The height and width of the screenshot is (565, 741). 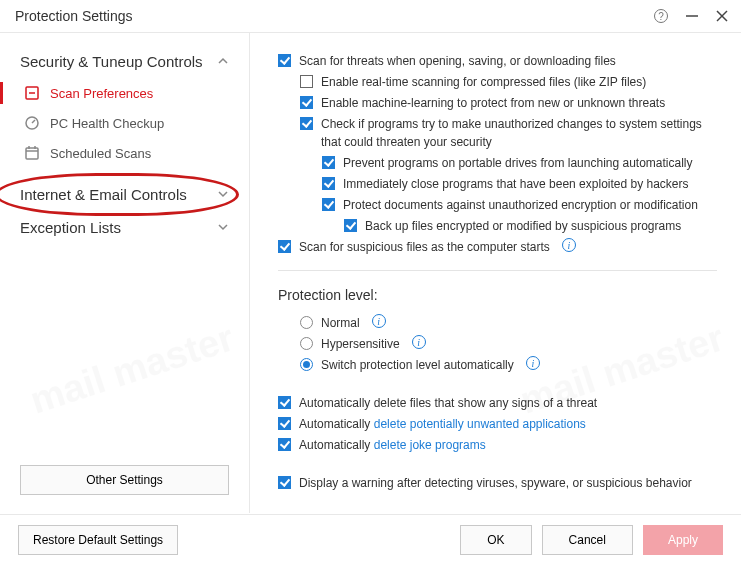 I want to click on label-pl-auto: Switch protection level automatically, so click(x=418, y=365).